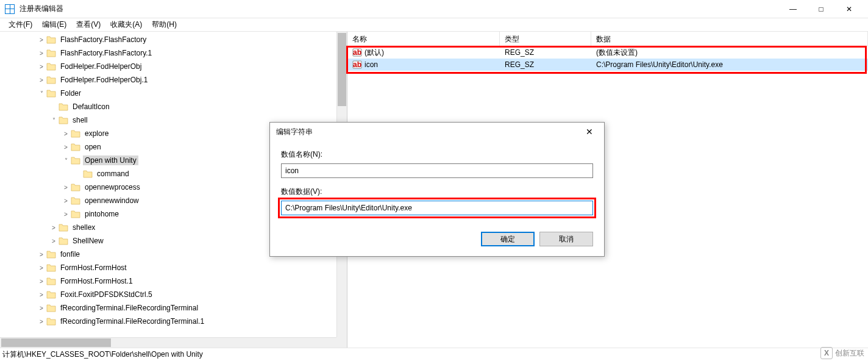  I want to click on tree-item: >FormHost.FormHost.1, so click(173, 281).